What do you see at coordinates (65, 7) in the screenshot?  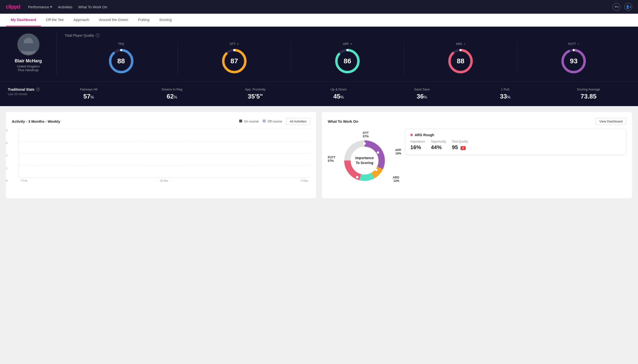 I see `nav-activities: Activities` at bounding box center [65, 7].